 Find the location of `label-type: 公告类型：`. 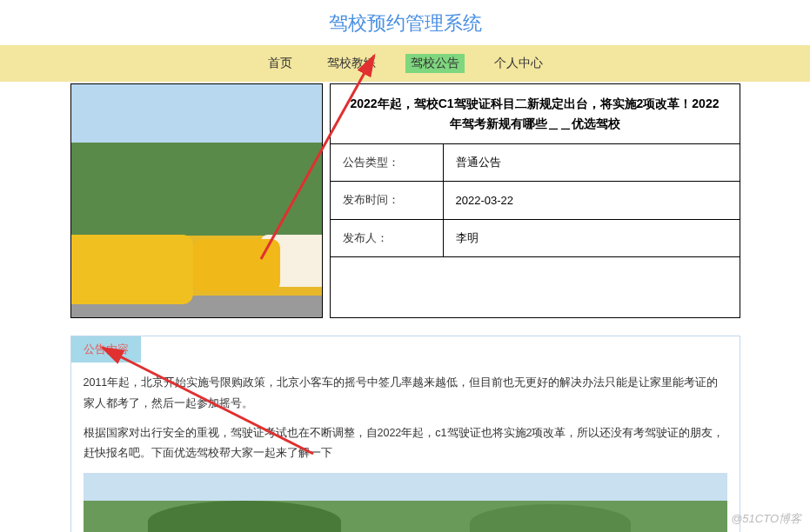

label-type: 公告类型： is located at coordinates (386, 162).